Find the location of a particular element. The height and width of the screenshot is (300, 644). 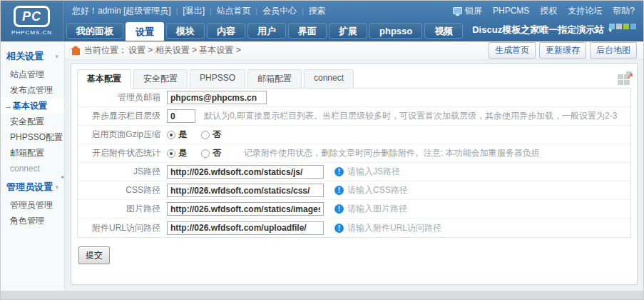

attachment-url-label: 附件URL访问路径 is located at coordinates (121, 229).